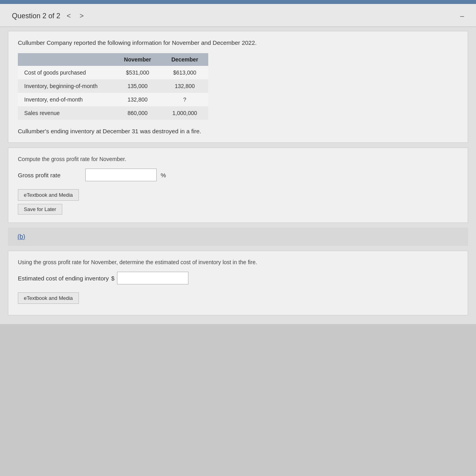 The width and height of the screenshot is (476, 476). I want to click on table-row: Inventory, beginning-of-month 135,000 13…, so click(113, 86).